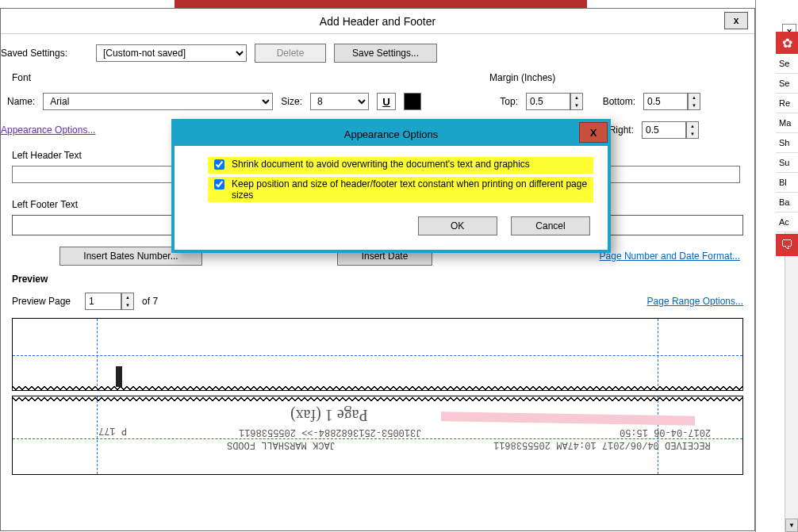  I want to click on preview-page-input, so click(103, 301).